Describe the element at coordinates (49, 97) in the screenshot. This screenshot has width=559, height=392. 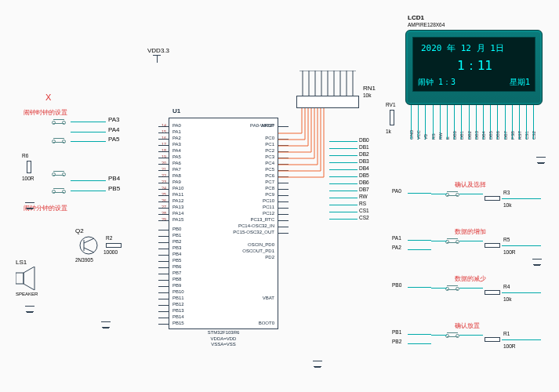
I see `x-marker: X` at that location.